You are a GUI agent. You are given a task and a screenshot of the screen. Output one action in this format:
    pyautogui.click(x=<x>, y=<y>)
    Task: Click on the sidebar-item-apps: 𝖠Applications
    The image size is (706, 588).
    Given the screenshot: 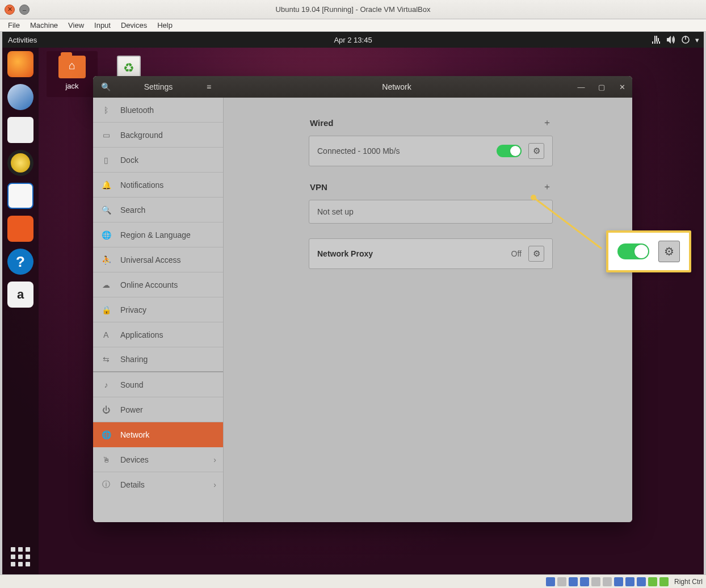 What is the action you would take?
    pyautogui.click(x=158, y=335)
    